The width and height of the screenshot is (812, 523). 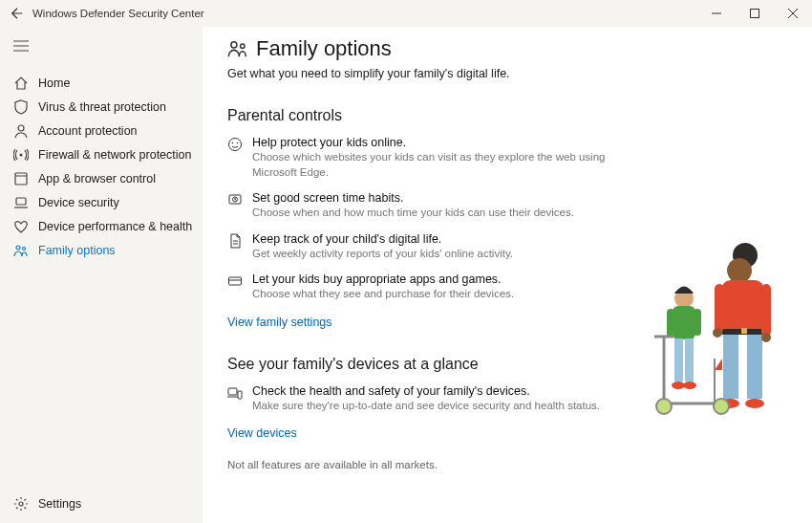 I want to click on sidebar-item-label: Device security, so click(x=78, y=203).